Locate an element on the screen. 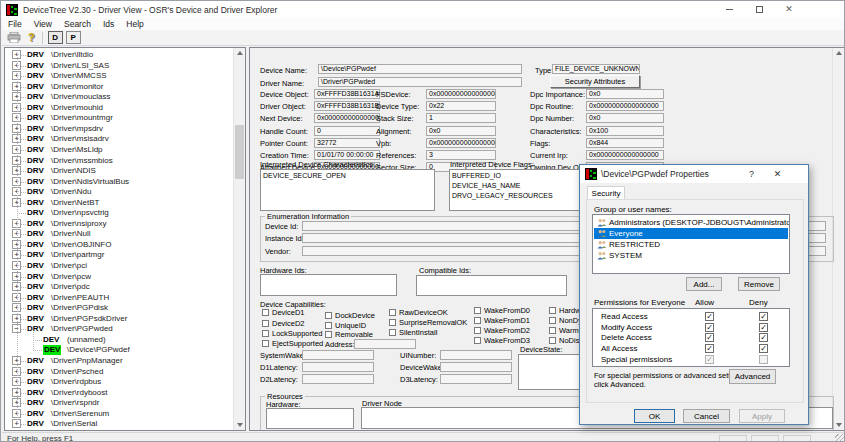  capability-checkbox: LockSupported is located at coordinates (292, 334).